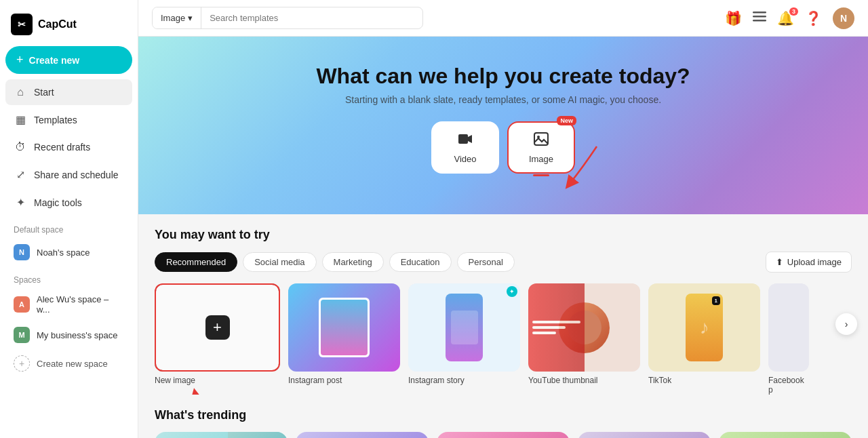  What do you see at coordinates (704, 339) in the screenshot?
I see `template-card-tiktok: 1 ♪ TikTok` at bounding box center [704, 339].